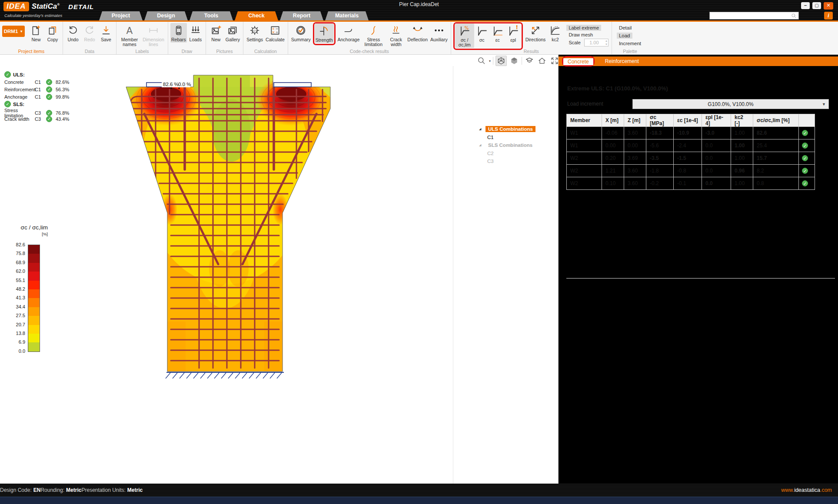 Image resolution: width=838 pixels, height=504 pixels. What do you see at coordinates (302, 16) in the screenshot?
I see `tab-report: Report` at bounding box center [302, 16].